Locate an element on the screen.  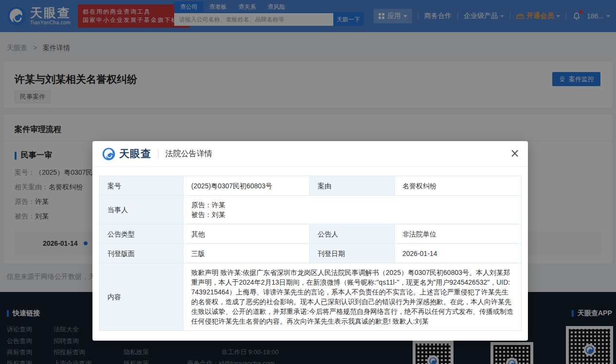
announcer-label: 公告人 is located at coordinates (352, 234).